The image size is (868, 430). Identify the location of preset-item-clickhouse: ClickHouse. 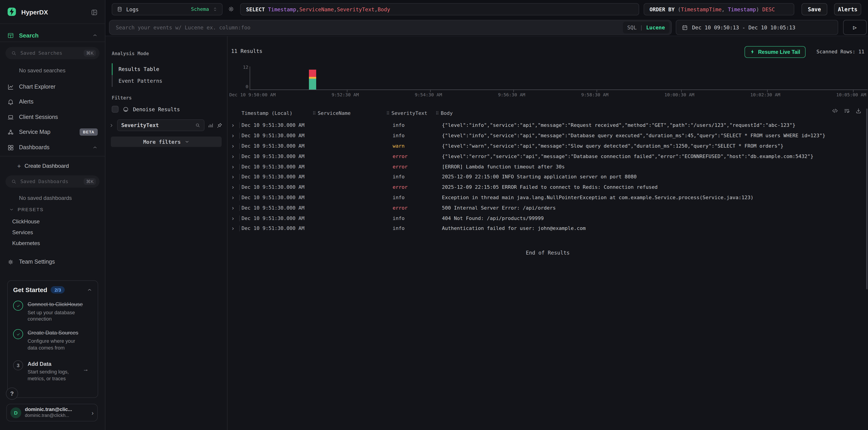
(26, 222).